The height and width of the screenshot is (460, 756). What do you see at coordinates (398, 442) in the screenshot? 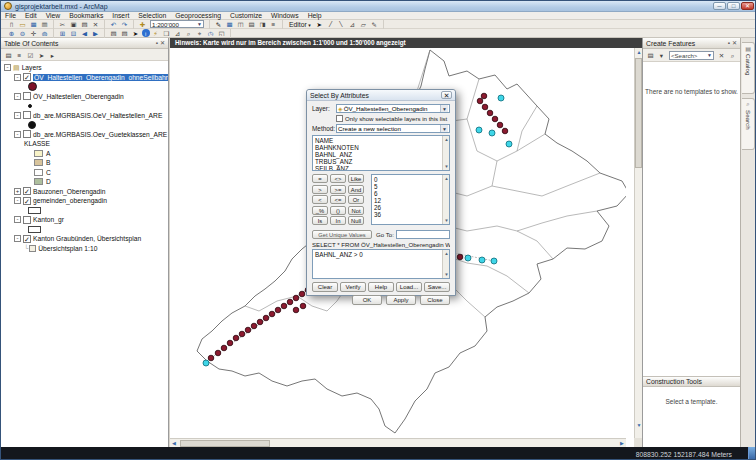
I see `map-horizontal-scrollbar: ◀ ▶` at bounding box center [398, 442].